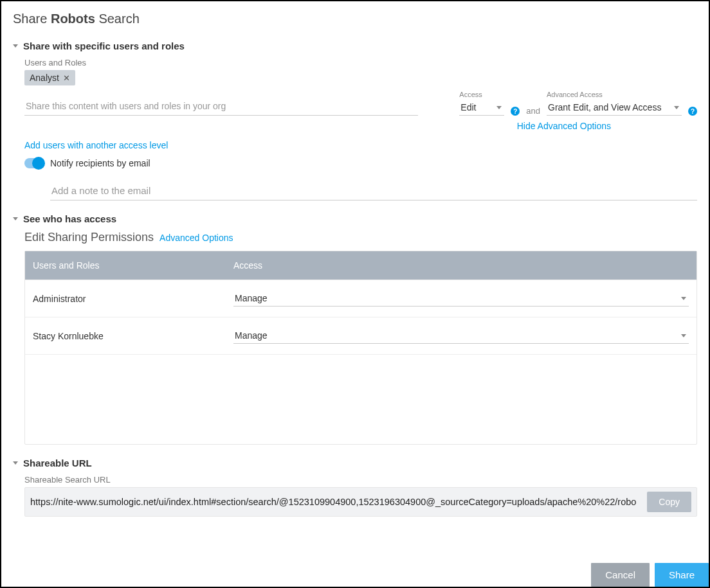 The width and height of the screenshot is (710, 588). Describe the element at coordinates (361, 103) in the screenshot. I see `share-row: Access Edit ? and Advanced Access Grant …` at that location.